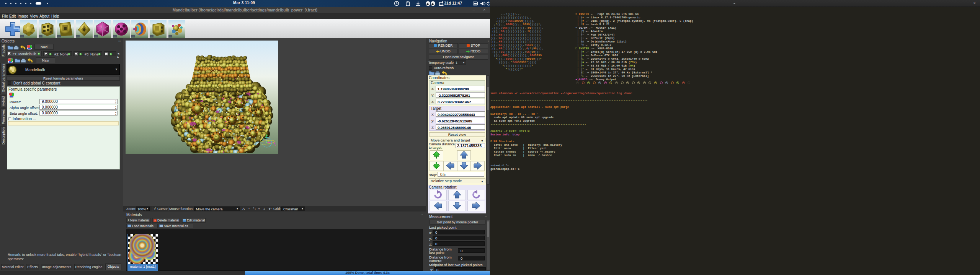 This screenshot has height=275, width=980. Describe the element at coordinates (266, 137) in the screenshot. I see `svg-text: z` at that location.